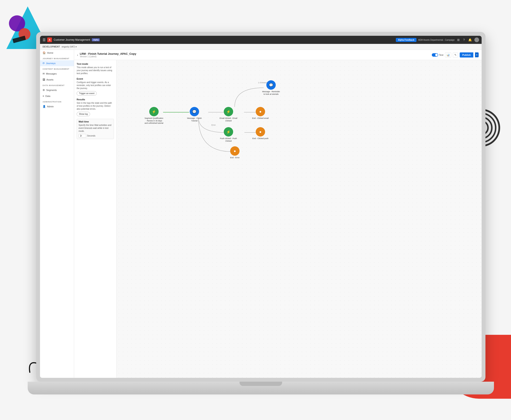 Image resolution: width=511 pixels, height=420 pixels. Describe the element at coordinates (95, 71) in the screenshot. I see `test-mode-desc: This mode allows you to run a test of yo…` at that location.